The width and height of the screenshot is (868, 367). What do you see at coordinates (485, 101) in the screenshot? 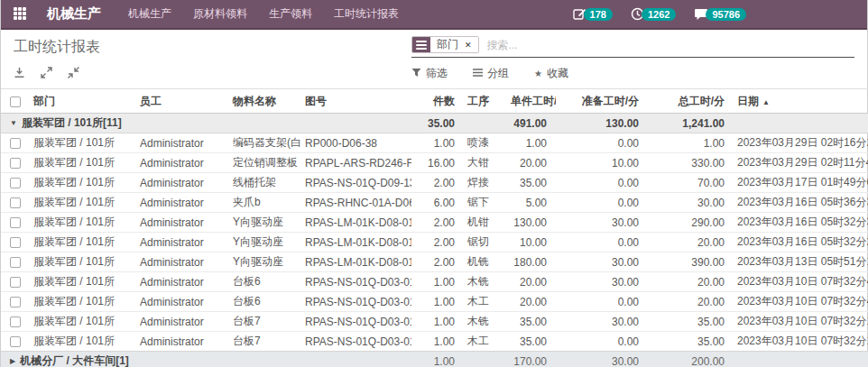
I see `col-header-process: 工序` at bounding box center [485, 101].